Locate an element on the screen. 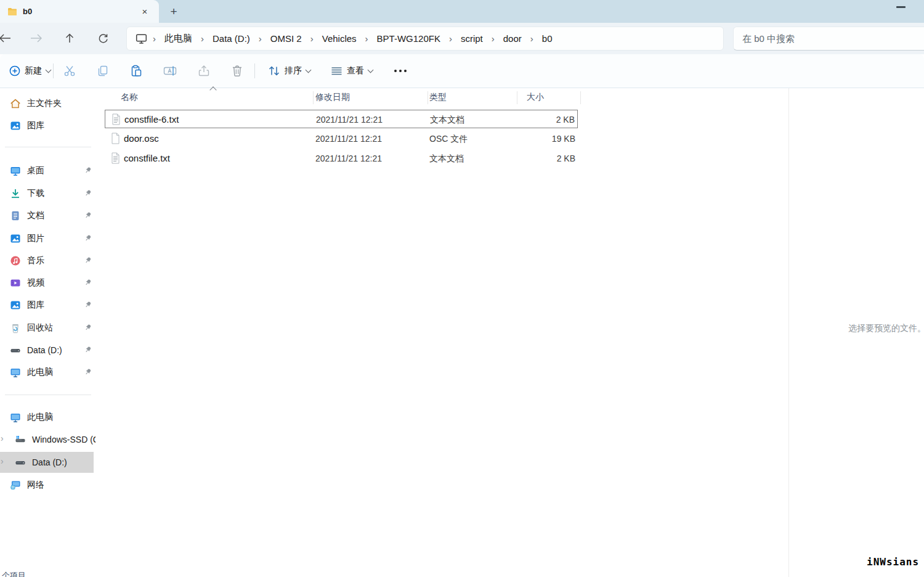  copy-button is located at coordinates (103, 71).